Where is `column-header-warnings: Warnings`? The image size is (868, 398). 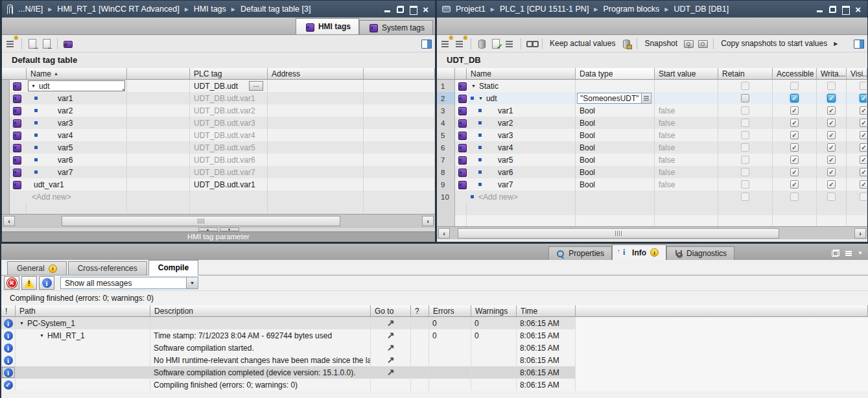
column-header-warnings: Warnings is located at coordinates (494, 311).